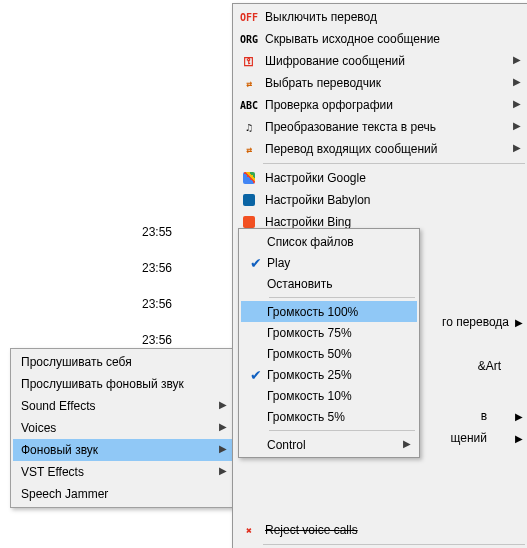  I want to click on menu-item-label: Перевод входящих сообщений, so click(386, 149).